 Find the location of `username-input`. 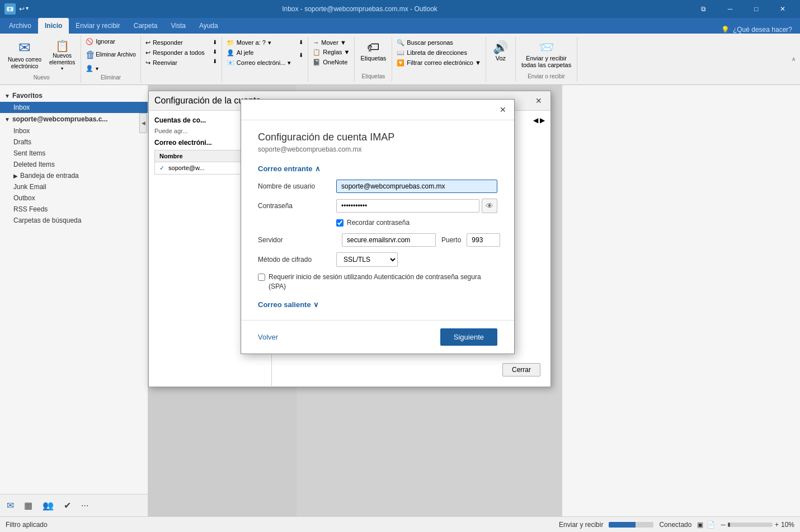

username-input is located at coordinates (417, 186).